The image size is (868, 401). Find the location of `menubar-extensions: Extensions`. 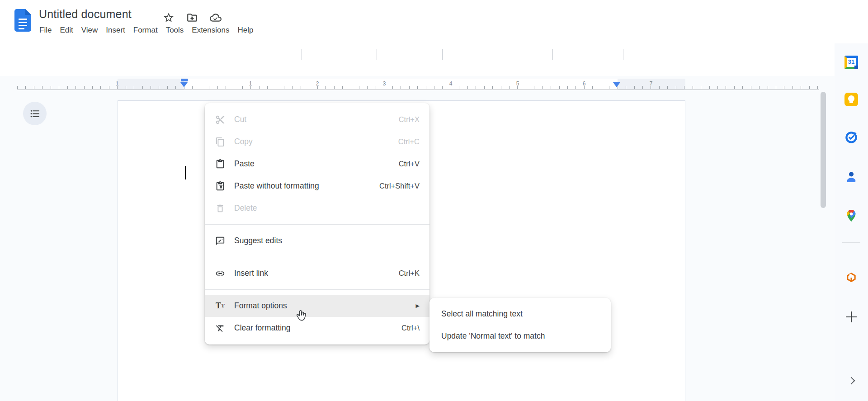

menubar-extensions: Extensions is located at coordinates (211, 30).